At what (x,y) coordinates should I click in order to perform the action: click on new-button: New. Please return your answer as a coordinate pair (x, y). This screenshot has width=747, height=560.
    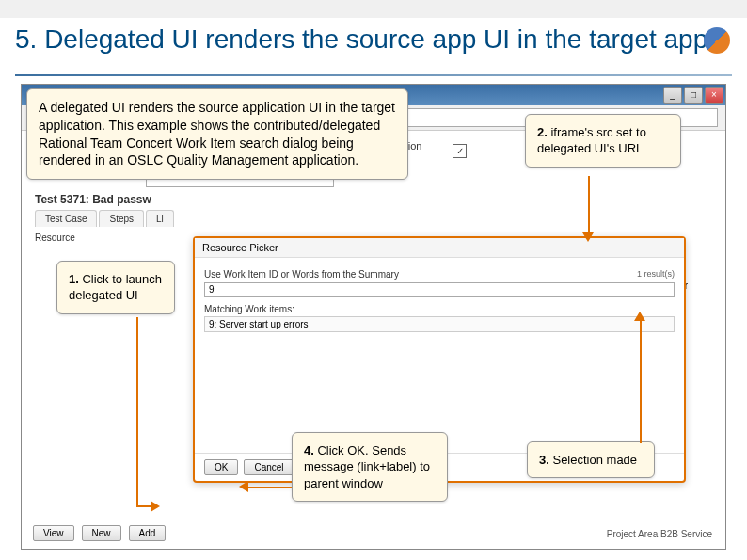
    Looking at the image, I should click on (102, 533).